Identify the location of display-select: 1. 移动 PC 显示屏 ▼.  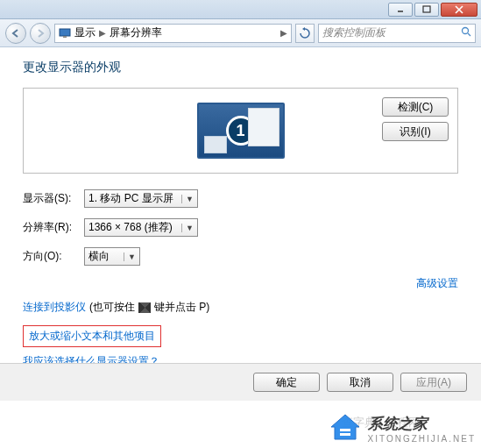
(141, 198).